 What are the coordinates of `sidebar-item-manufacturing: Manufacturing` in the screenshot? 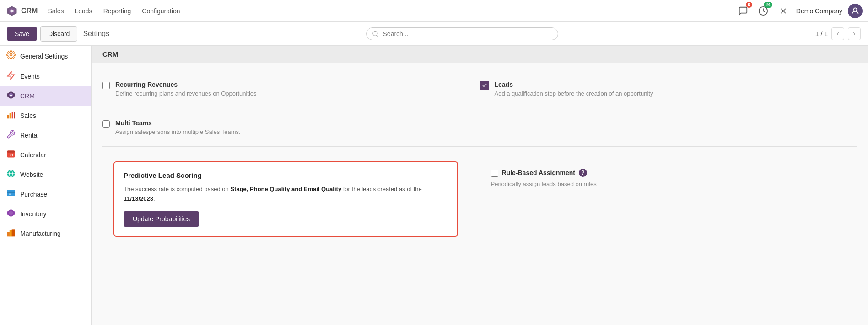 It's located at (46, 233).